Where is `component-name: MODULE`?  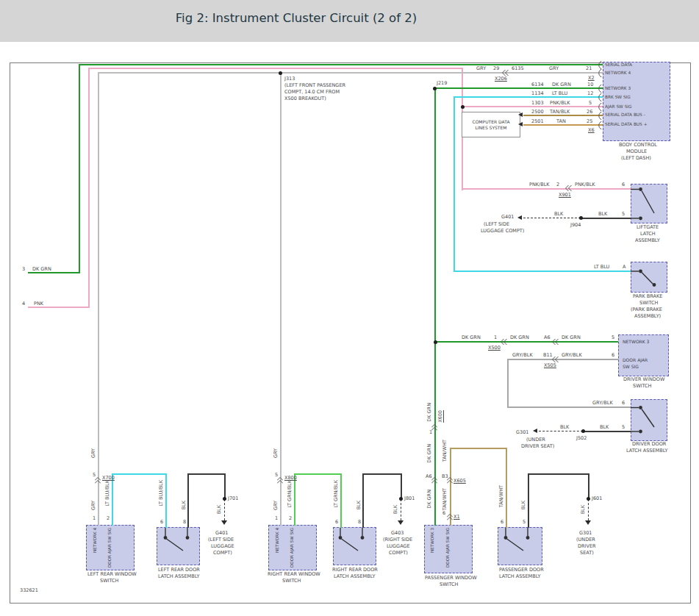
component-name: MODULE is located at coordinates (637, 151).